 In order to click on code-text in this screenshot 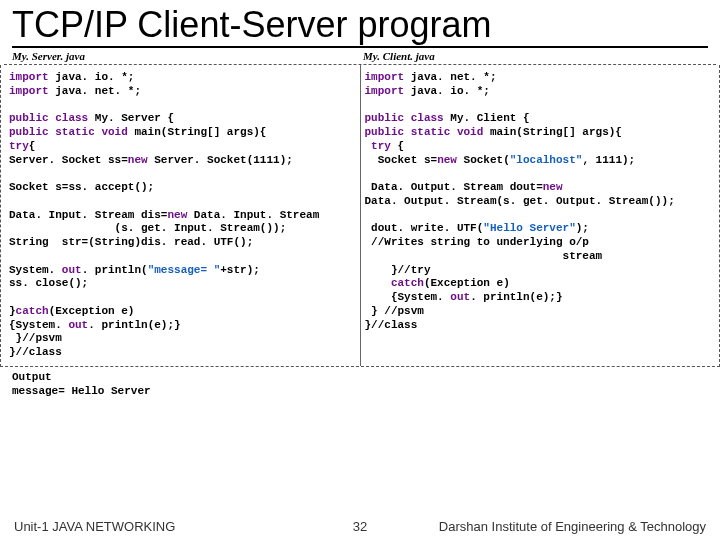, I will do `click(378, 283)`.